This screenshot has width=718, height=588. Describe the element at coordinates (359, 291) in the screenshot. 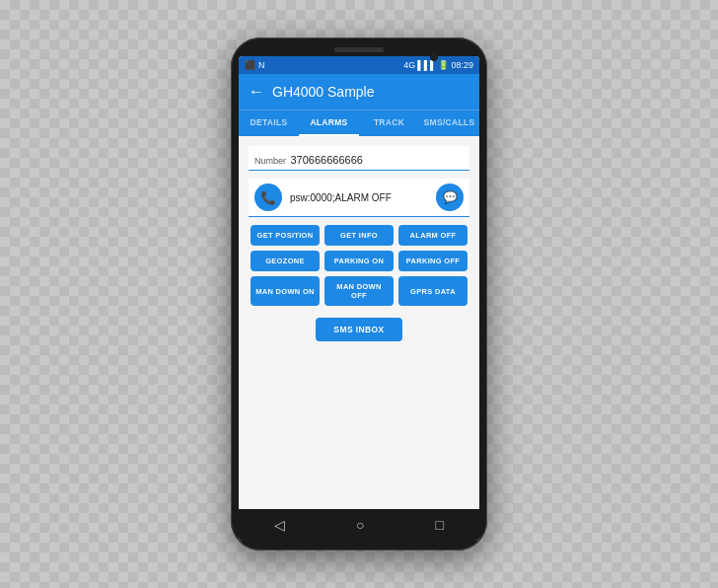

I see `man-down-off-button: MAN DOWN OFF` at that location.